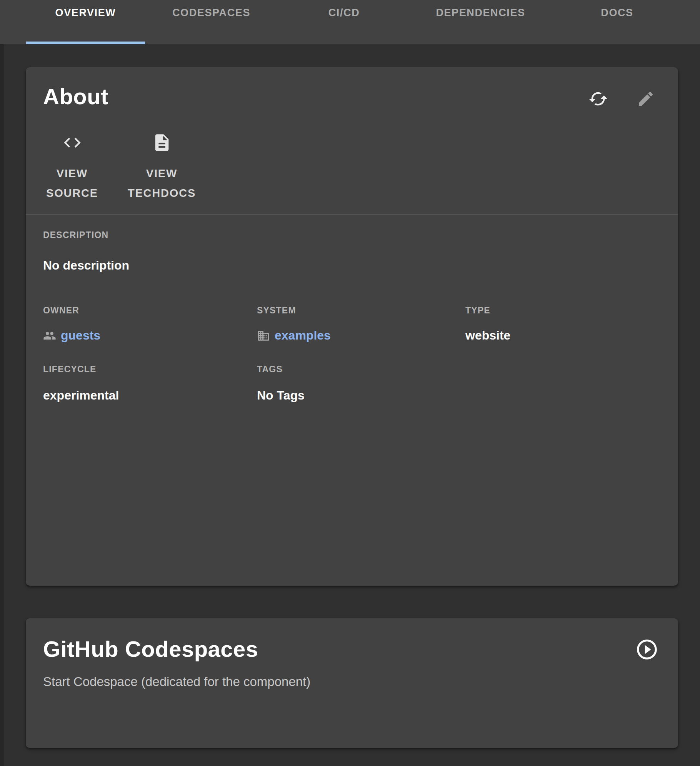 The height and width of the screenshot is (766, 700). Describe the element at coordinates (162, 143) in the screenshot. I see `docs-icon` at that location.